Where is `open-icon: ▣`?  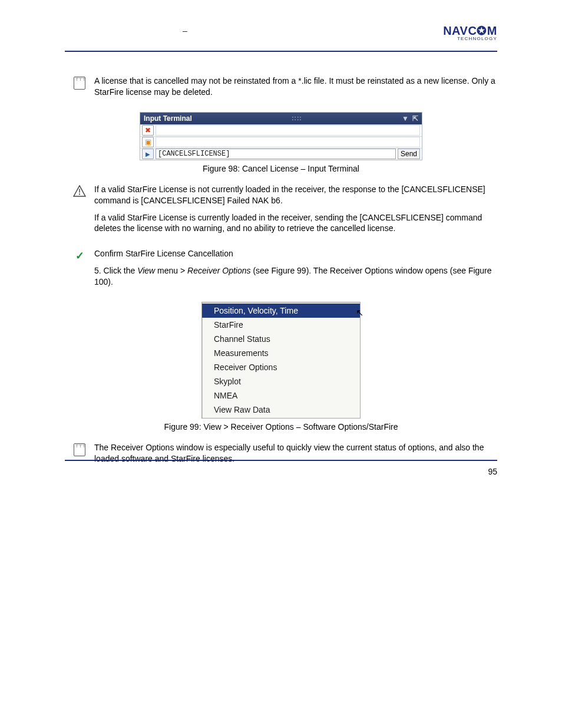
open-icon: ▣ is located at coordinates (148, 142).